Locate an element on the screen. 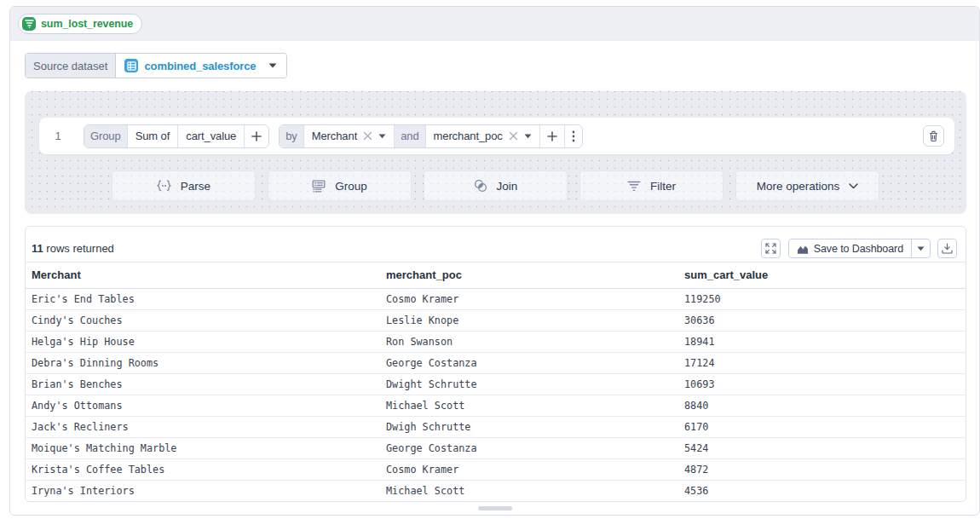 Image resolution: width=980 pixels, height=519 pixels. column-header-sum-cart-value: sum_cart_value is located at coordinates (821, 275).